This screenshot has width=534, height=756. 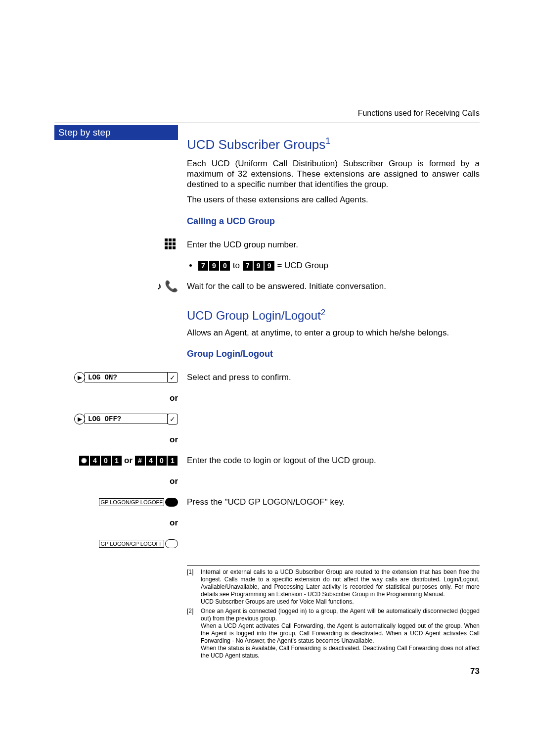 What do you see at coordinates (267, 113) in the screenshot?
I see `header-section: Functions used for Receiving Calls` at bounding box center [267, 113].